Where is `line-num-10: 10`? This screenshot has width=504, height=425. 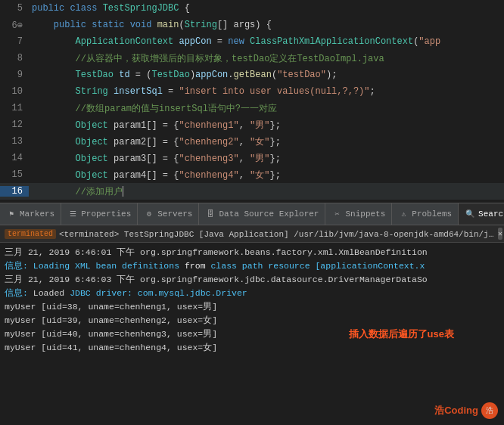 line-num-10: 10 is located at coordinates (14, 92).